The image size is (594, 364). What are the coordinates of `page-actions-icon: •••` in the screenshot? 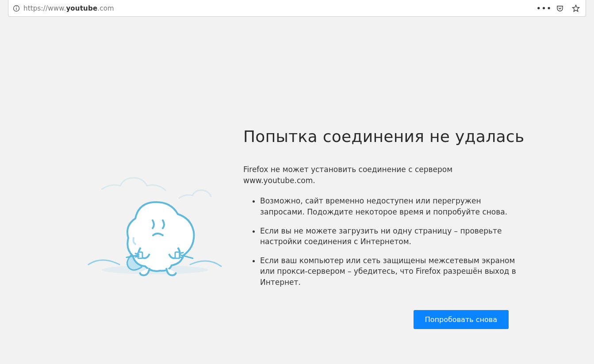 It's located at (544, 8).